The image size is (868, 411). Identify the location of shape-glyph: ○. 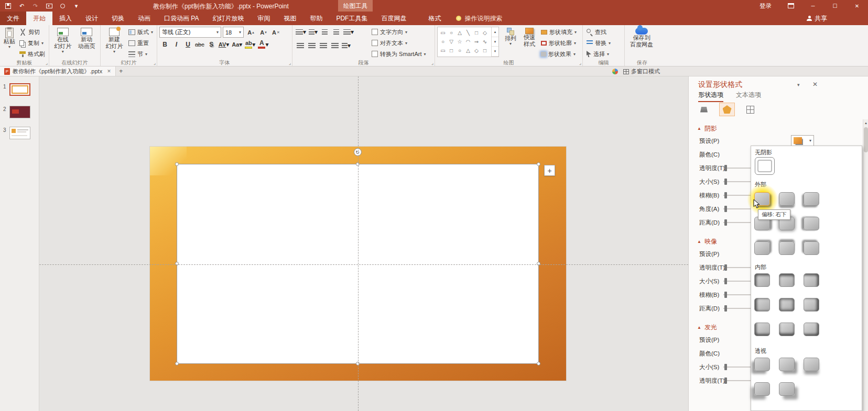
(460, 50).